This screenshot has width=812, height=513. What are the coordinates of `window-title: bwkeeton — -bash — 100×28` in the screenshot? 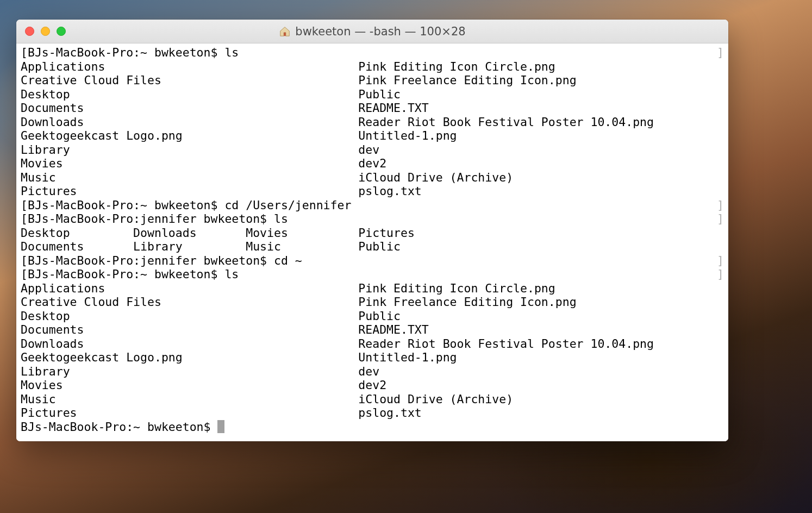 It's located at (380, 32).